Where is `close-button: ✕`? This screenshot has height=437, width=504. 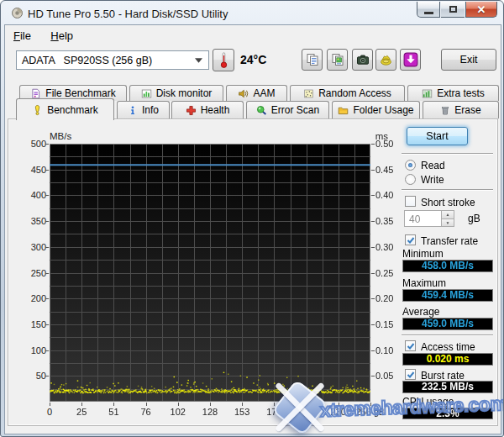 close-button: ✕ is located at coordinates (481, 10).